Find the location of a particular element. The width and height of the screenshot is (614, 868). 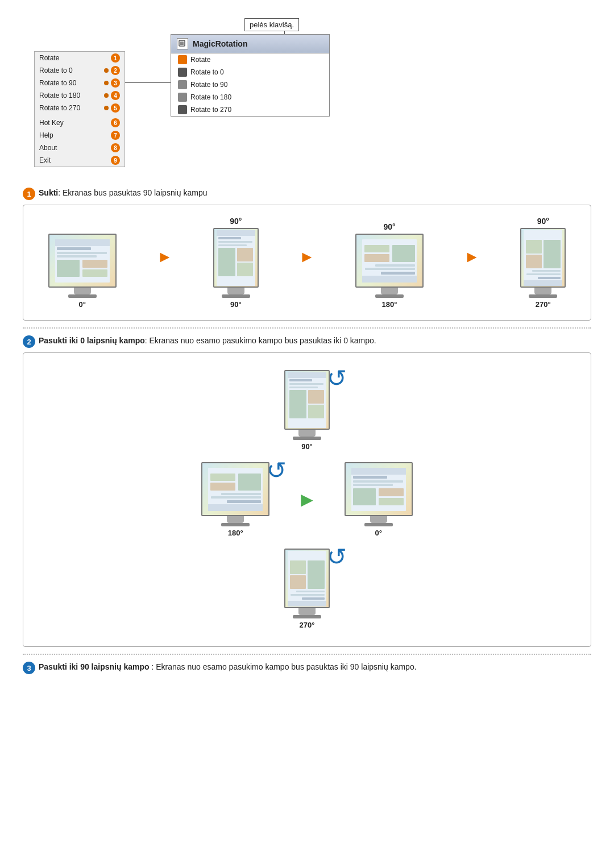

menu-item-rotate90: Rotate to 90 3 is located at coordinates (80, 83).